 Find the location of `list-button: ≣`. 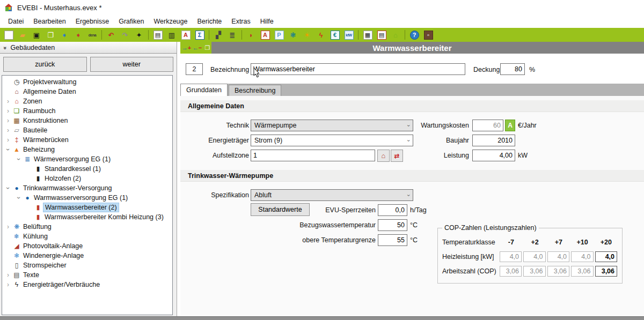

list-button: ≣ is located at coordinates (232, 35).